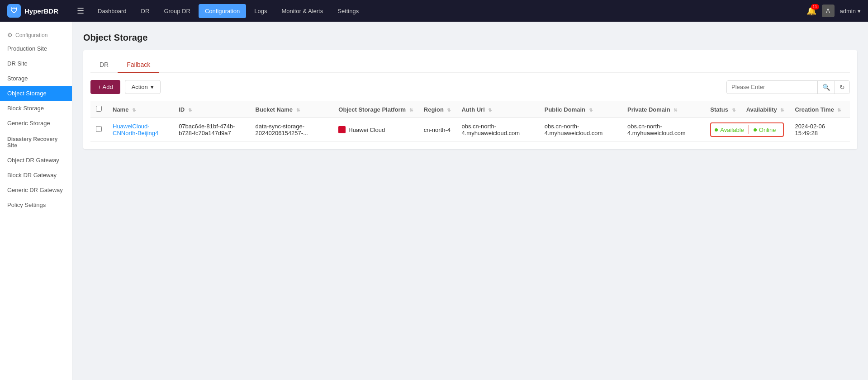 This screenshot has height=380, width=868. Describe the element at coordinates (105, 87) in the screenshot. I see `add-button: + Add` at that location.